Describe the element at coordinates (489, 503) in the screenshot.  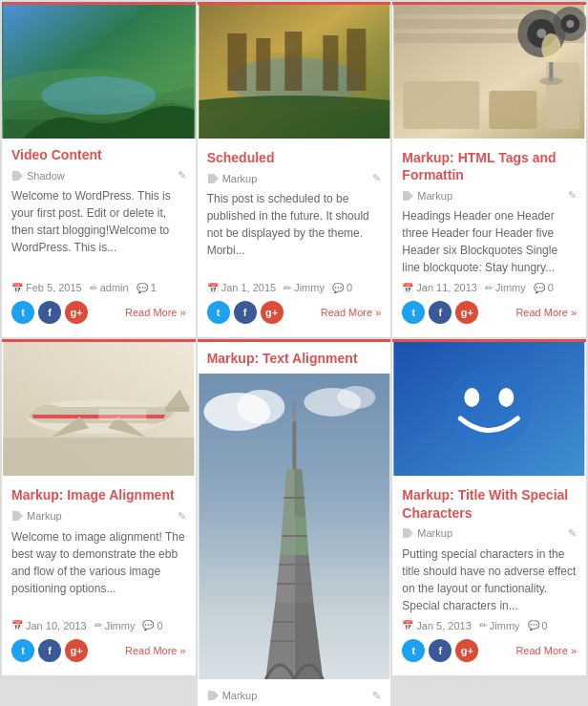
I see `card-title: Markup: Title With Special Characters` at that location.